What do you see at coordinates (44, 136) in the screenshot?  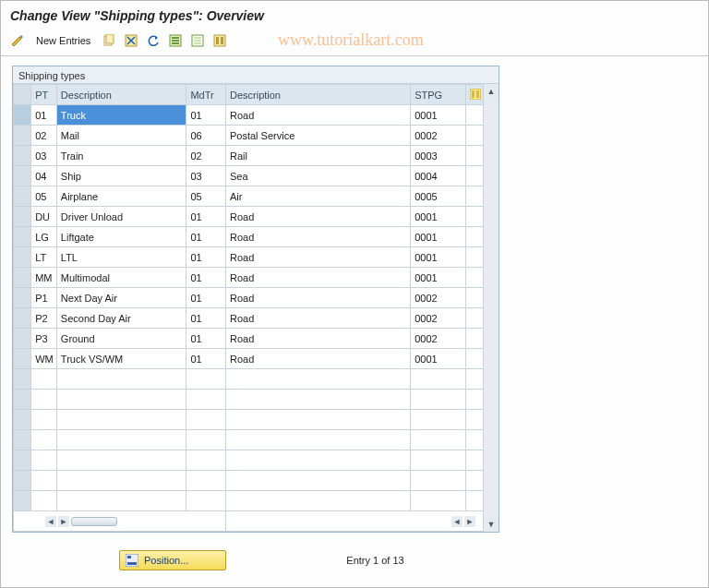 I see `cell-pt: 02` at bounding box center [44, 136].